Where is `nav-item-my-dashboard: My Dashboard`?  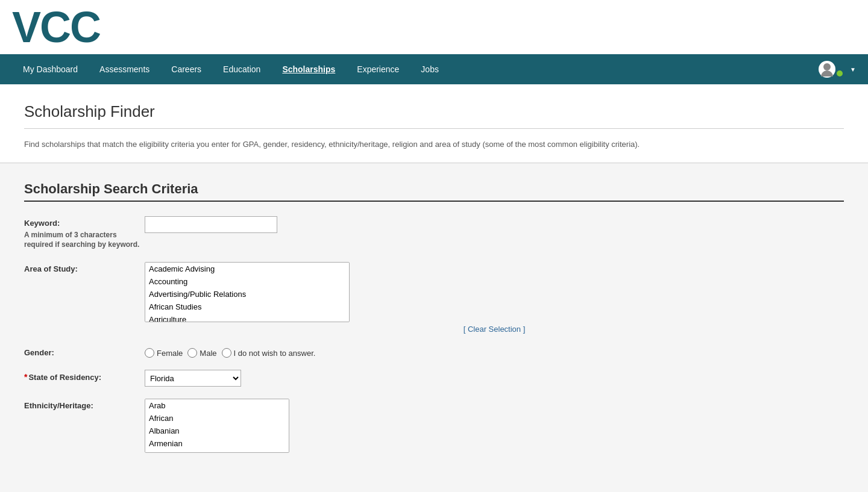
nav-item-my-dashboard: My Dashboard is located at coordinates (51, 69).